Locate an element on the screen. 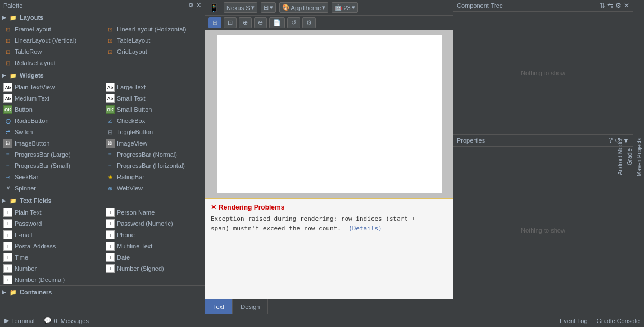 The width and height of the screenshot is (644, 327). maven-projects-tab: Maven Projects is located at coordinates (640, 157).